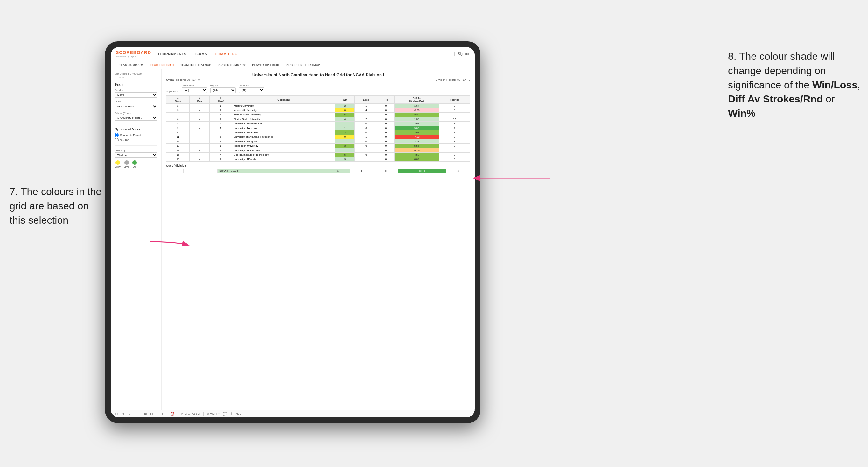 The image size is (868, 467). What do you see at coordinates (157, 414) in the screenshot?
I see `minus-icon: −` at bounding box center [157, 414].